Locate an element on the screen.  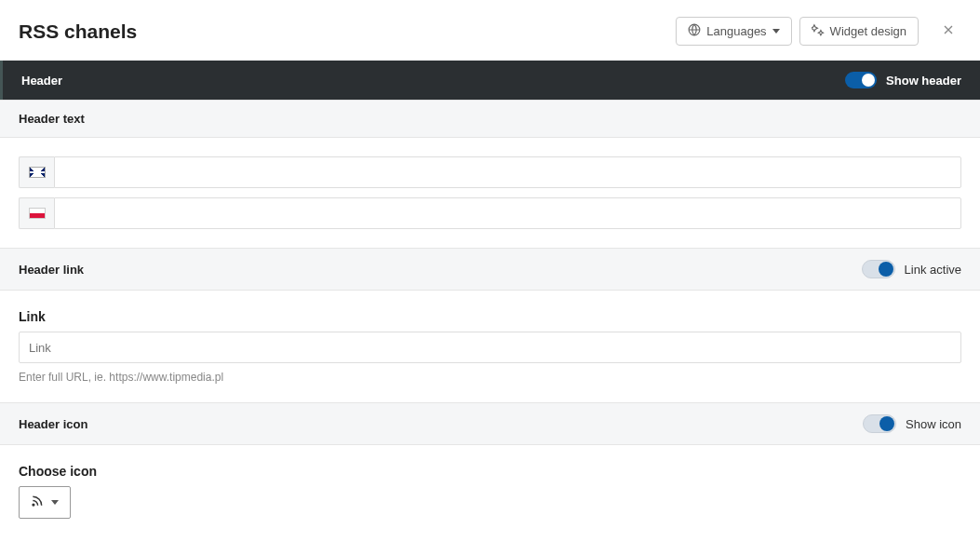
close-button is located at coordinates (948, 32).